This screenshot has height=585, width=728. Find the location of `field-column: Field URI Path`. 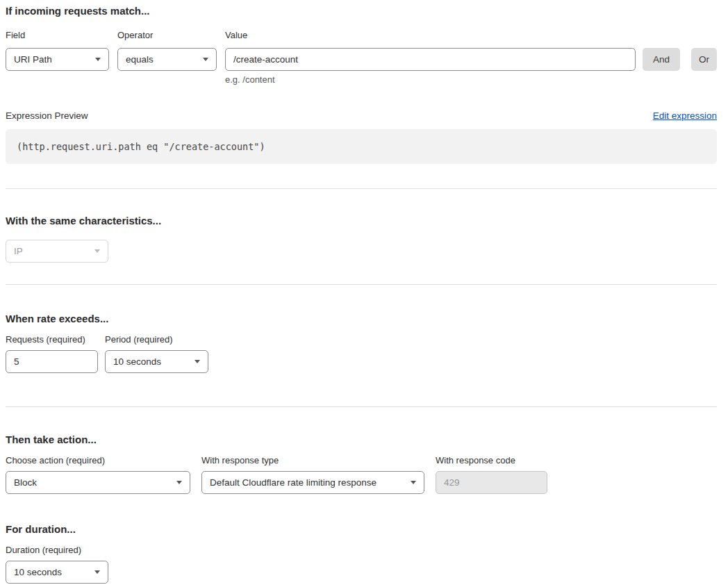

field-column: Field URI Path is located at coordinates (57, 58).